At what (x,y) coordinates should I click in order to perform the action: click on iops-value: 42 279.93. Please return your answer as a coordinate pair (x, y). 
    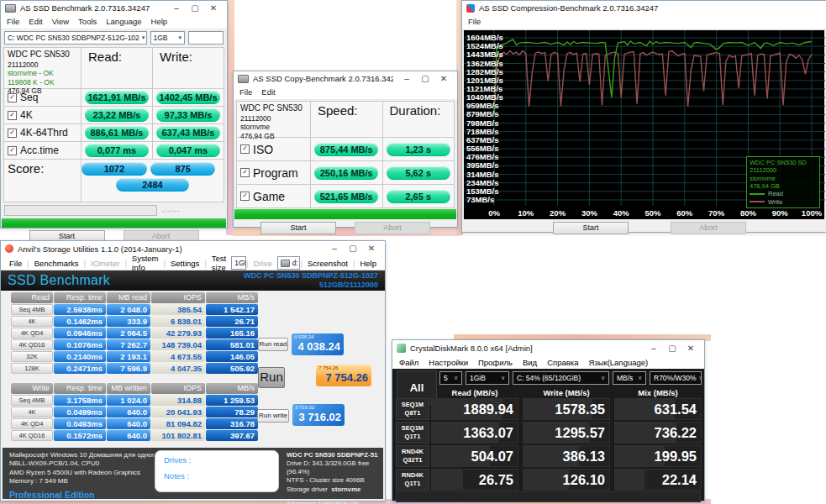
    Looking at the image, I should click on (178, 333).